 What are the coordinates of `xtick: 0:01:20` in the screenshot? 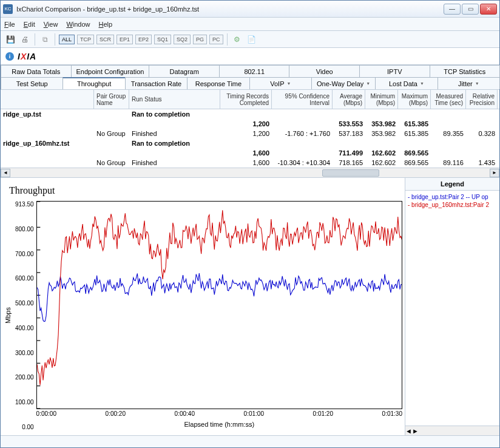 It's located at (323, 414).